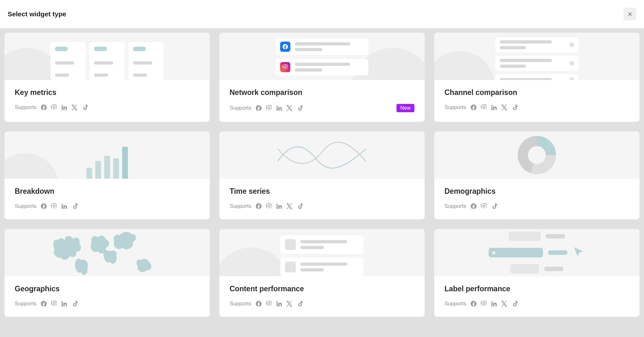 This screenshot has width=644, height=337. I want to click on cursor-icon, so click(579, 253).